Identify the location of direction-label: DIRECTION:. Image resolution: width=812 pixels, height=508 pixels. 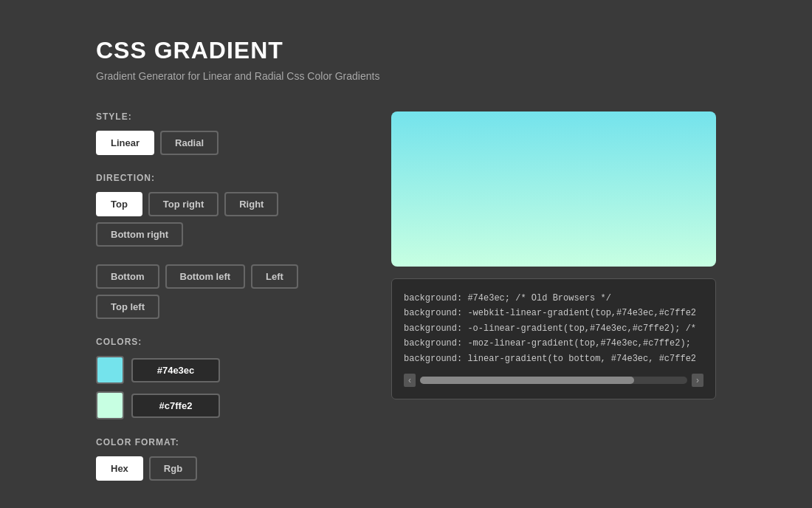
(229, 178).